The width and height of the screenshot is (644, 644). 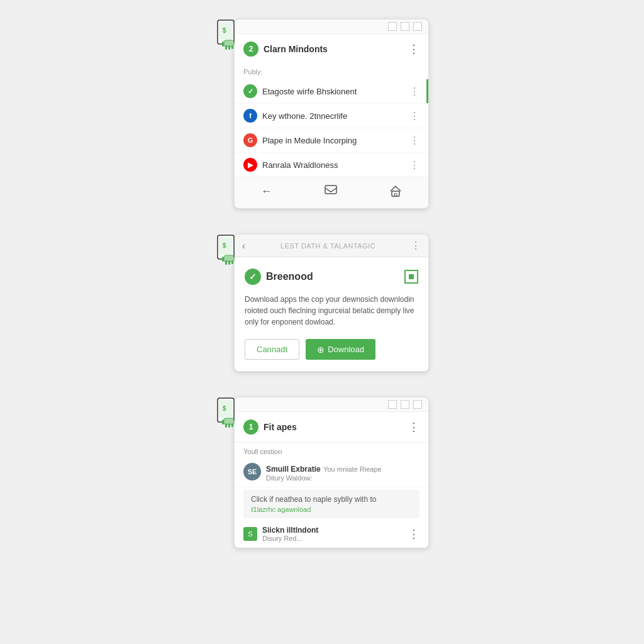 What do you see at coordinates (244, 246) in the screenshot?
I see `dialog-back-btn: ‹` at bounding box center [244, 246].